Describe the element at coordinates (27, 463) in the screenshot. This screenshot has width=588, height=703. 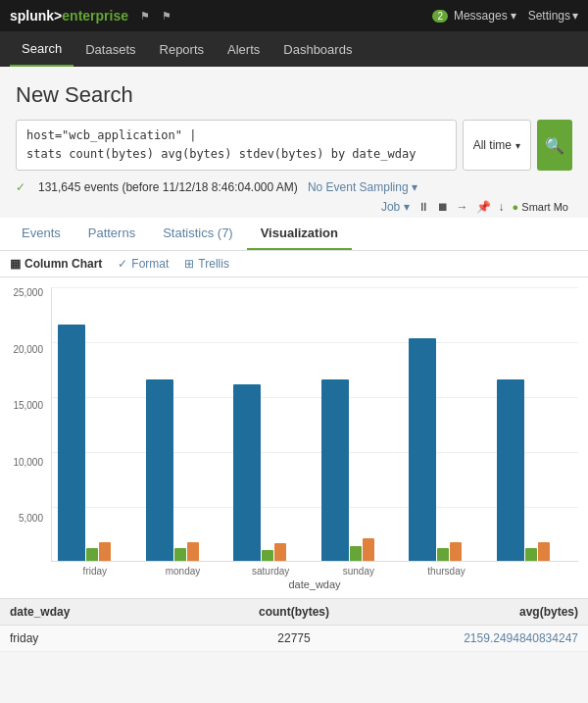
I see `y-label-4: 10,000` at that location.